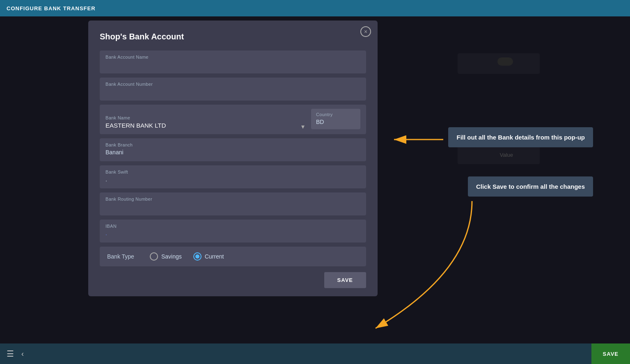  What do you see at coordinates (172, 256) in the screenshot?
I see `radio-savings-label: Savings` at bounding box center [172, 256].